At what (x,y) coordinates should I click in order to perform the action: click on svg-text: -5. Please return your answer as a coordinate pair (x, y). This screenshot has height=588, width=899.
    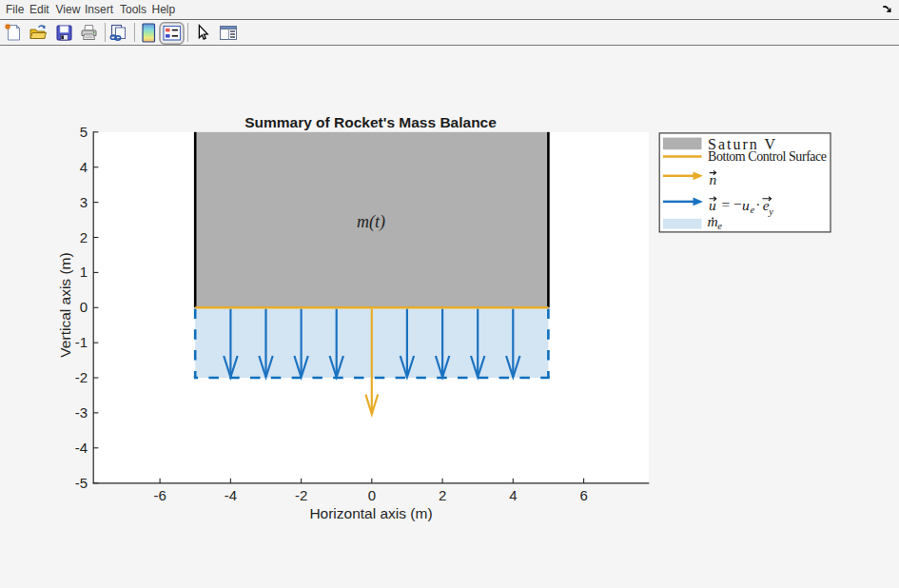
    Looking at the image, I should click on (82, 483).